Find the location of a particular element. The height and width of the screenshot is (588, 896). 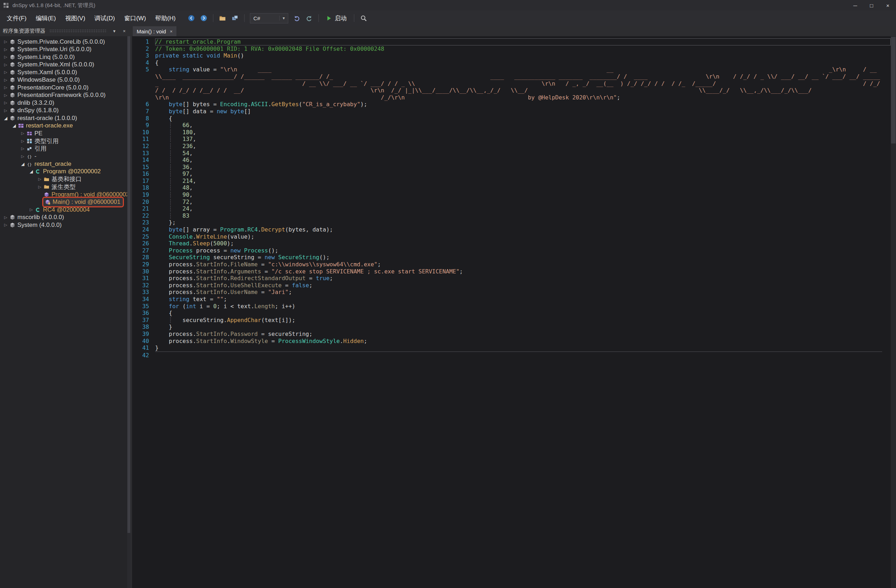

code-line: 5 string value = "\r\n ____ __ _\ is located at coordinates (511, 84).